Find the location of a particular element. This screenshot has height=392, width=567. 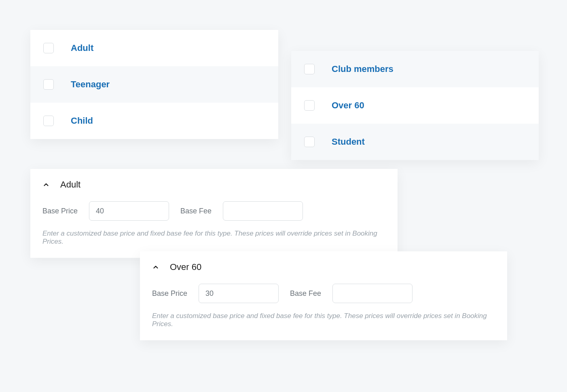

price-panel-adult: Adult Base Price Base Fee Enter a custom… is located at coordinates (214, 213).